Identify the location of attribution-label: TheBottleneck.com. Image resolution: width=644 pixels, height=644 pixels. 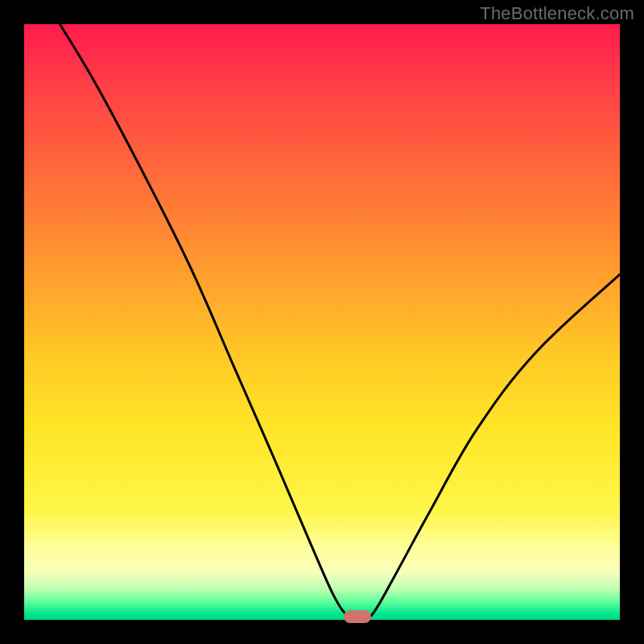
(557, 14).